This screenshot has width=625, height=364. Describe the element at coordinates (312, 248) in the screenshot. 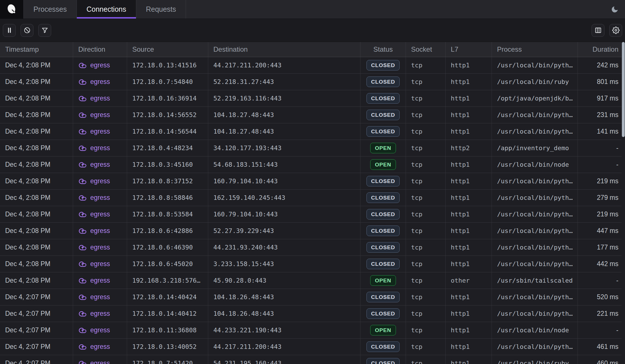

I see `table-row: Dec 4, 2:08 PMegress172.18.0.6:4639044.2…` at that location.